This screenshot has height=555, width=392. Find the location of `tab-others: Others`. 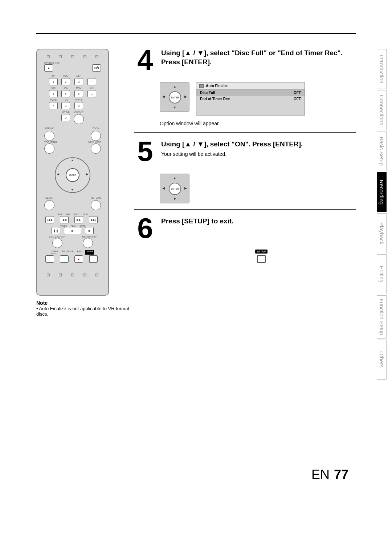

tab-others: Others is located at coordinates (382, 360).